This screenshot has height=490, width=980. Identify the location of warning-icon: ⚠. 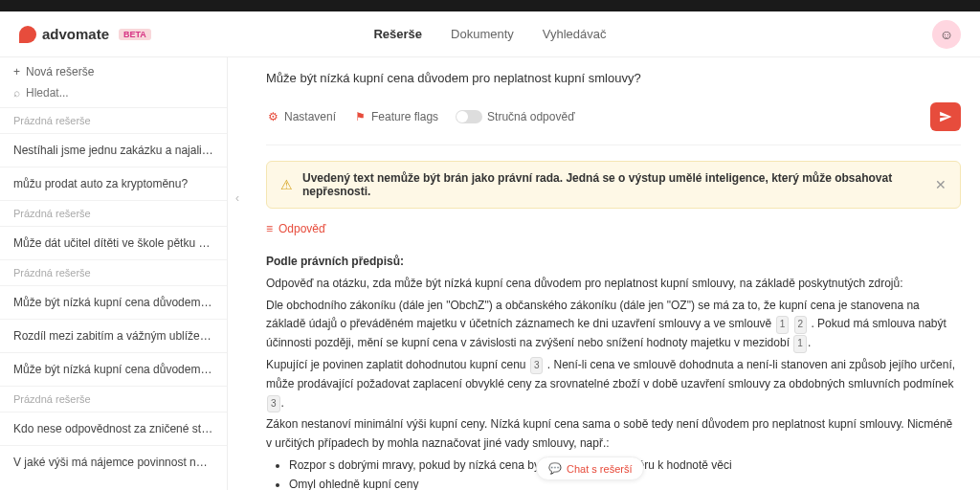
(287, 185).